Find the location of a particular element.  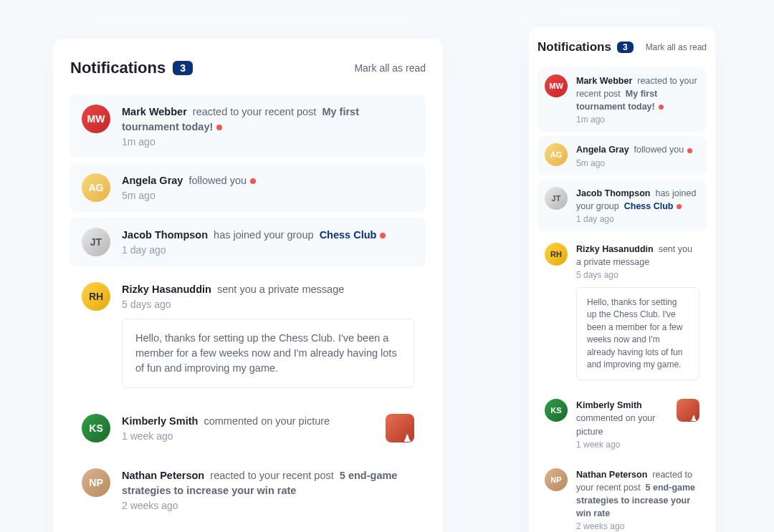

notification-item: AKAnna Kim left the group Chess Club2 we… is located at coordinates (248, 530).